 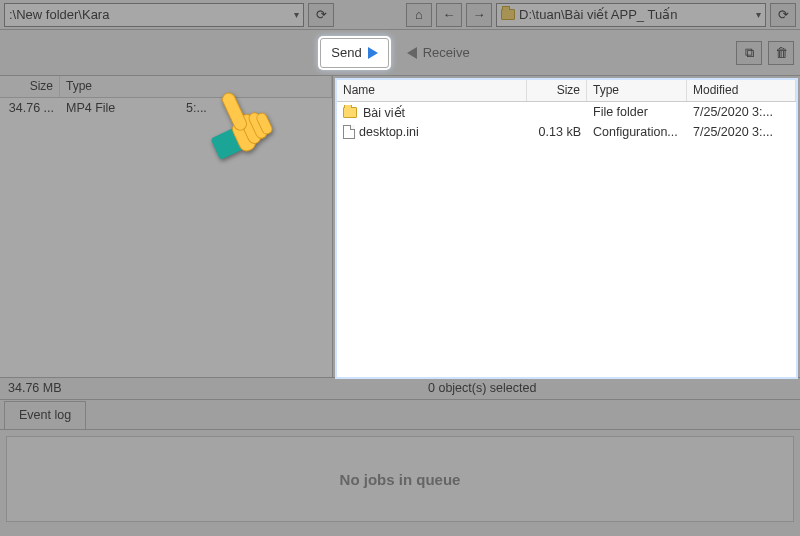 What do you see at coordinates (120, 108) in the screenshot?
I see `cell-type: MP4 File` at bounding box center [120, 108].